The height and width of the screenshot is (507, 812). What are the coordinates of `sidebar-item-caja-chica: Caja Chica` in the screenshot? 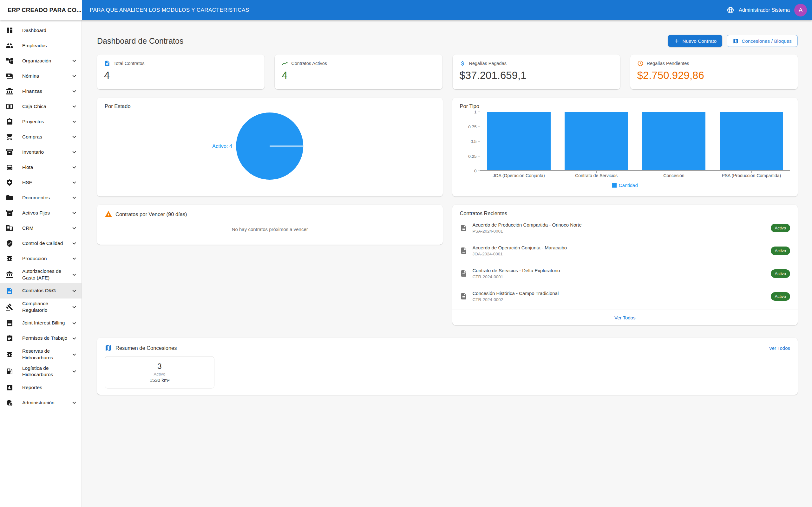 It's located at (41, 107).